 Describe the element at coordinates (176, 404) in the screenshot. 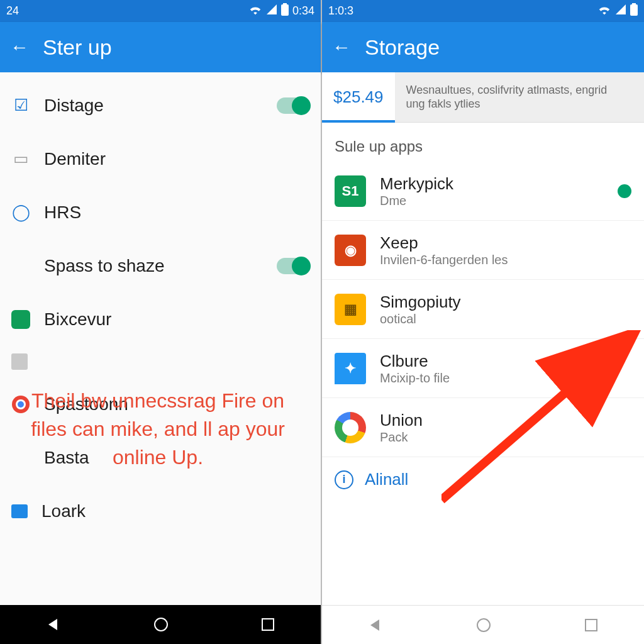

I see `setting-label: Spastoonn` at that location.